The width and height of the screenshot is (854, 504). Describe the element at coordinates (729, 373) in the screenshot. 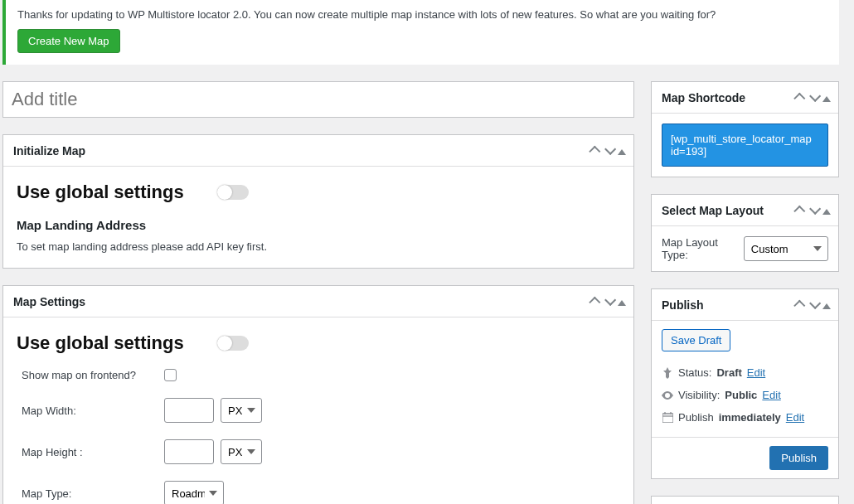

I see `status-value: Draft` at that location.